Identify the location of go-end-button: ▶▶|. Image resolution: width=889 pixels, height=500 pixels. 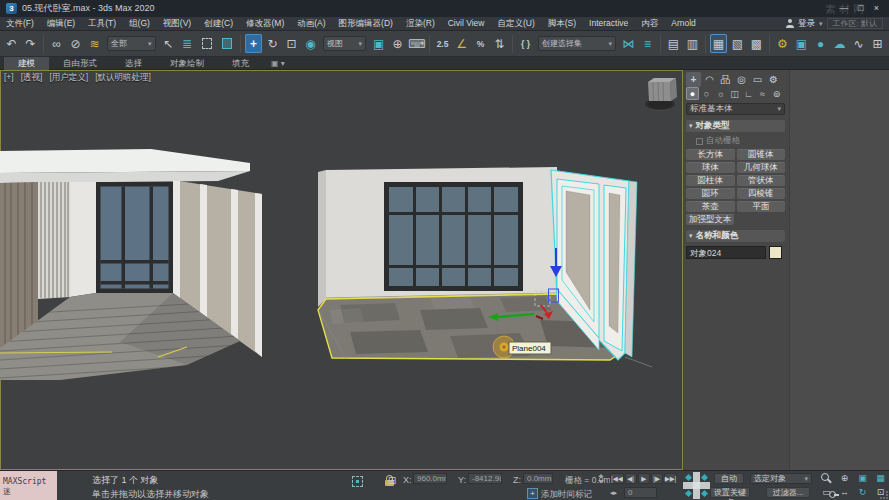
(671, 478).